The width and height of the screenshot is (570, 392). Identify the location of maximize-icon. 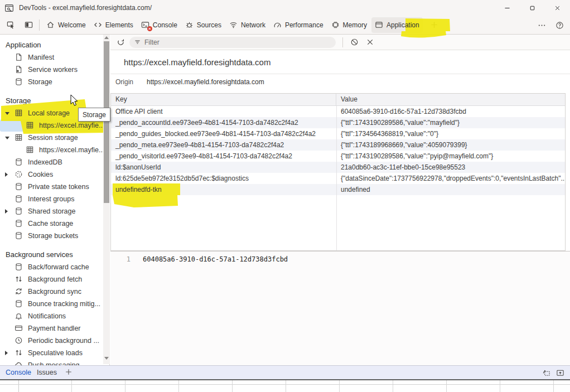
(532, 8).